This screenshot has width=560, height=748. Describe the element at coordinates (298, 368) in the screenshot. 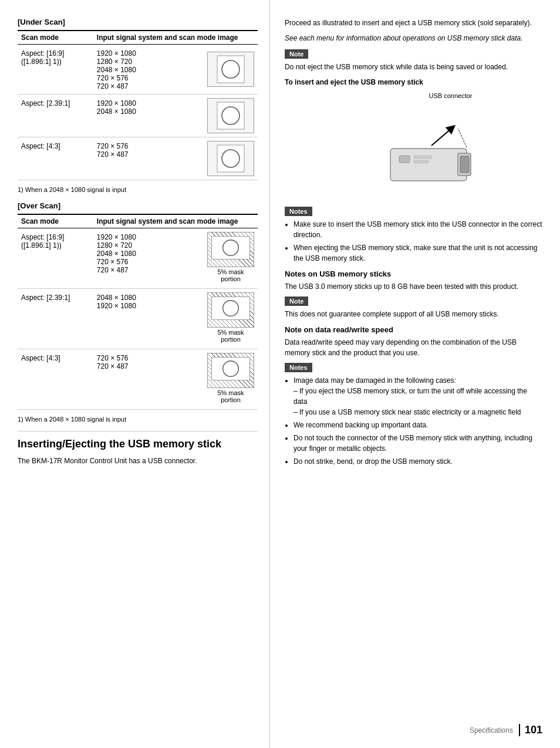

I see `notes-label-2: Notes` at that location.